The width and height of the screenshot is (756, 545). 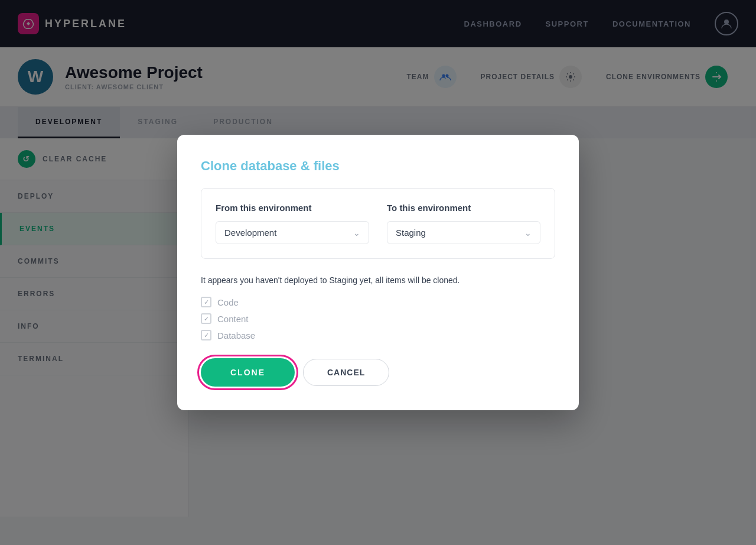 What do you see at coordinates (206, 335) in the screenshot?
I see `database-checkbox: ✓` at bounding box center [206, 335].